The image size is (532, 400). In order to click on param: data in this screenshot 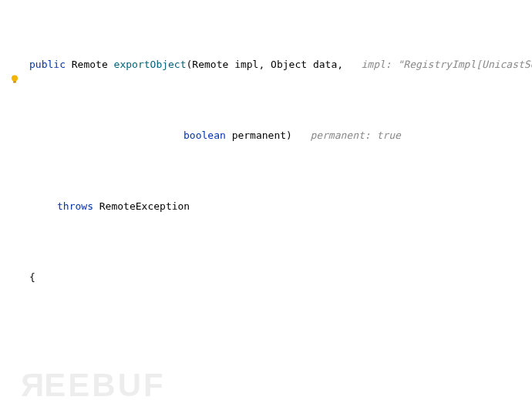, I will do `click(325, 65)`.